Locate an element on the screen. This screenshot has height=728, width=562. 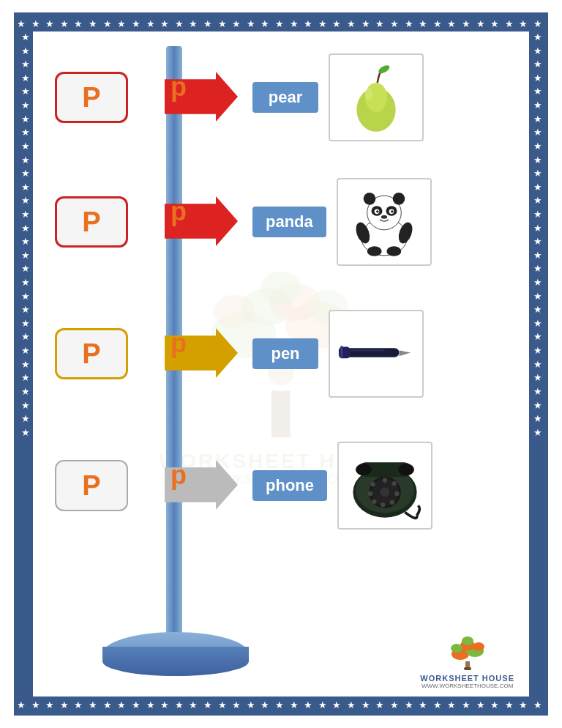
base-cylinder is located at coordinates (176, 654).